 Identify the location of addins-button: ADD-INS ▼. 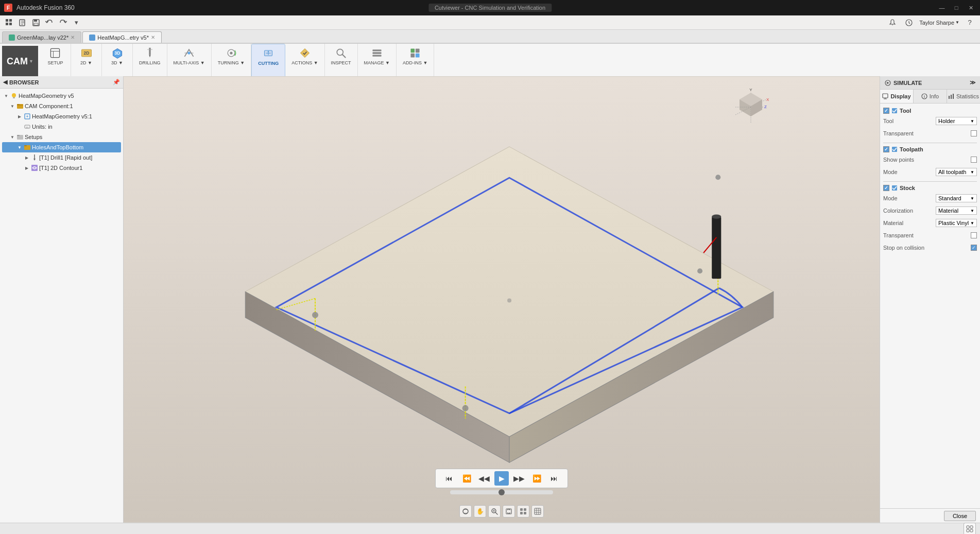
(415, 56).